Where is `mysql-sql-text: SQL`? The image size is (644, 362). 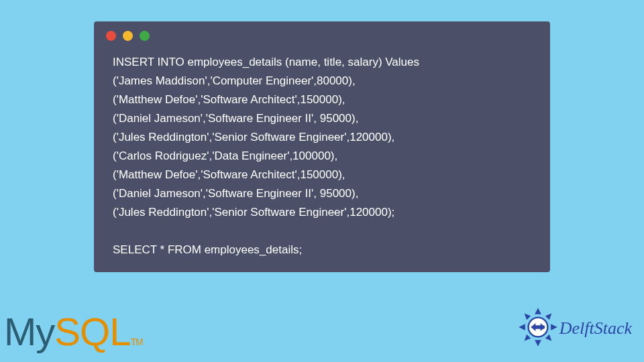
mysql-sql-text: SQL is located at coordinates (93, 331).